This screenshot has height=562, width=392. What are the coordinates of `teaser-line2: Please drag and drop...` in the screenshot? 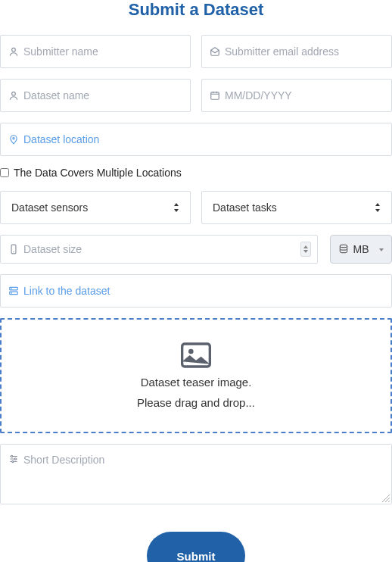 It's located at (196, 403).